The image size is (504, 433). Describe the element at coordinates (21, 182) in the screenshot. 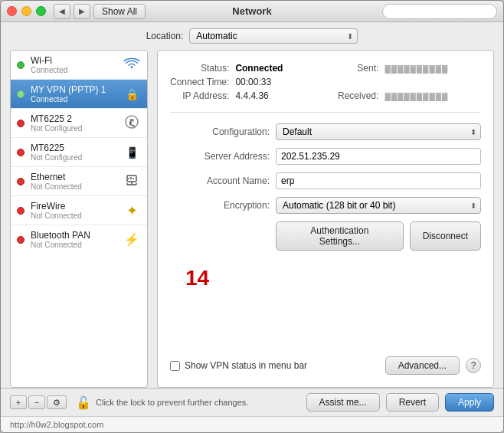

I see `status-dot-ethernet` at that location.